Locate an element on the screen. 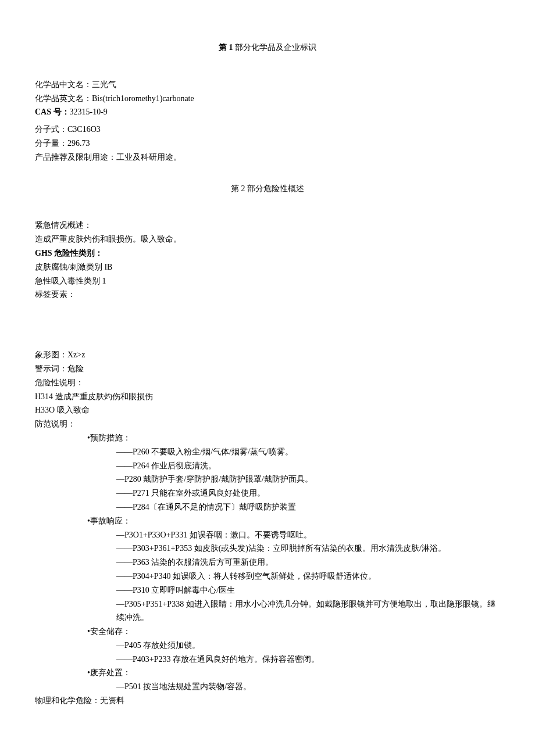 The height and width of the screenshot is (756, 535). signal-word: 警示词：危险 is located at coordinates (268, 369).